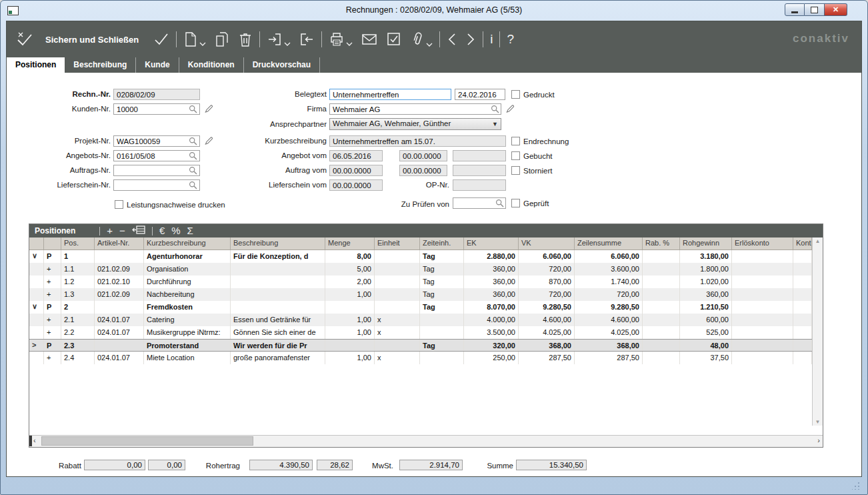 This screenshot has height=495, width=868. What do you see at coordinates (706, 243) in the screenshot?
I see `column-header: Rohgewinn` at bounding box center [706, 243].